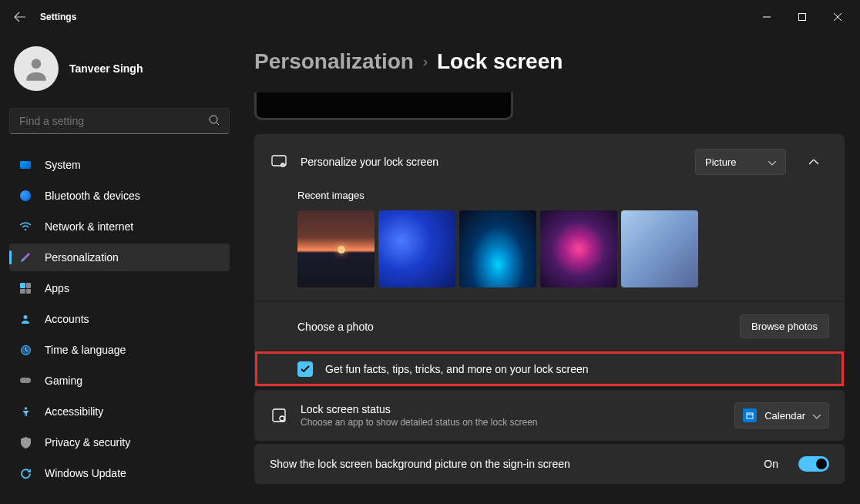 This screenshot has width=860, height=504. Describe the element at coordinates (305, 369) in the screenshot. I see `check-icon` at that location.